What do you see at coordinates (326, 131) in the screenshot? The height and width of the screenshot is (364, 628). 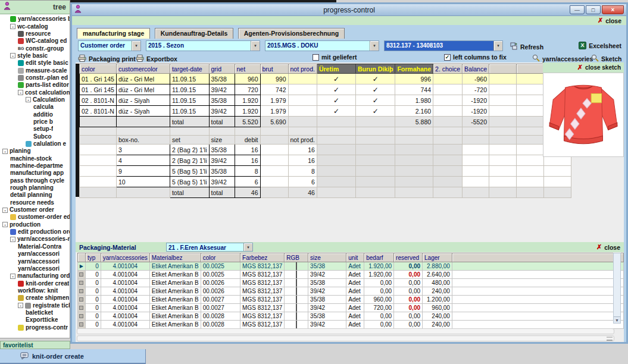 I see `grid-row` at bounding box center [326, 131].